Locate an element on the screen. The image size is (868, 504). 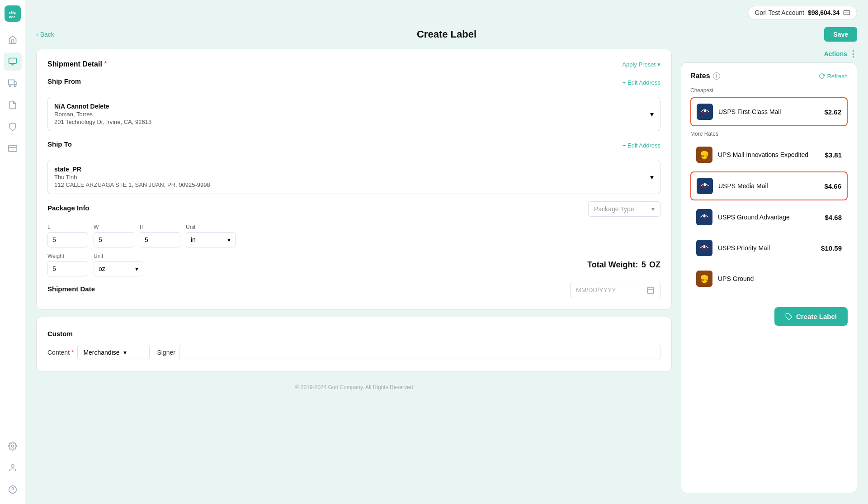
actions-button: Actions ⋮ is located at coordinates (841, 54).